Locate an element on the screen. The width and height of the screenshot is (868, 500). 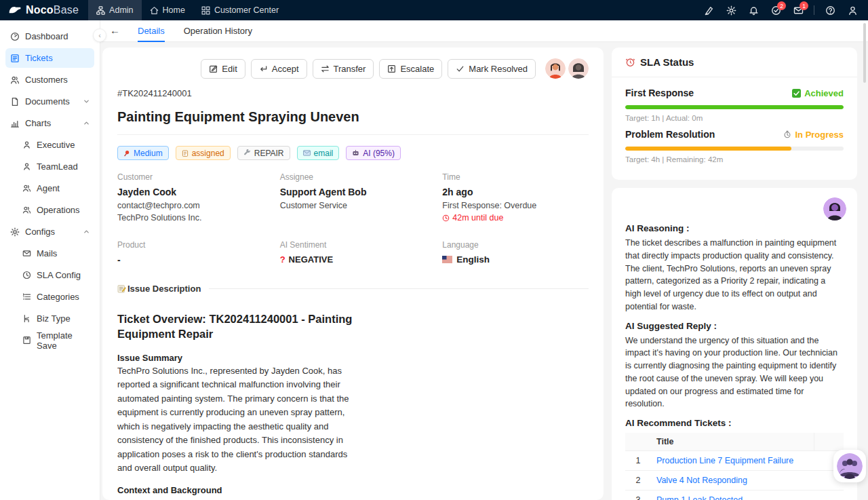
sla-status-card: SLA Status First Response Achieved Targe… is located at coordinates (734, 114).